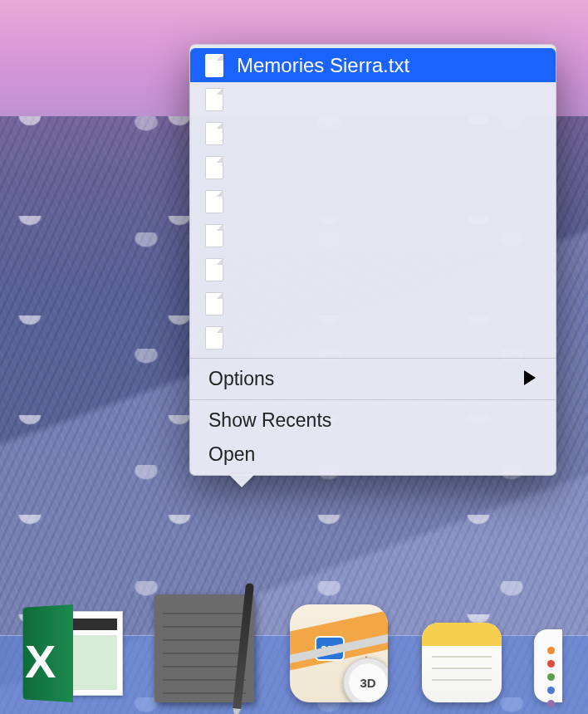  I want to click on compass-3d-icon: 3D, so click(365, 680).